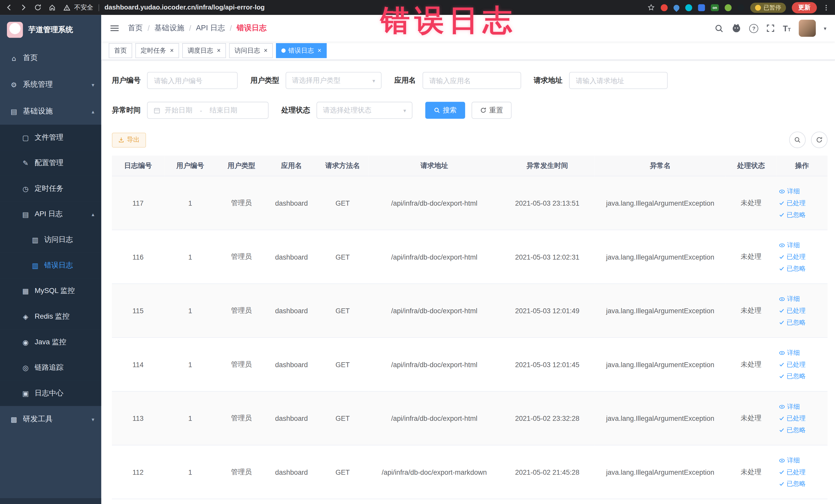 The height and width of the screenshot is (504, 835). What do you see at coordinates (805, 7) in the screenshot?
I see `update-button: 更新` at bounding box center [805, 7].